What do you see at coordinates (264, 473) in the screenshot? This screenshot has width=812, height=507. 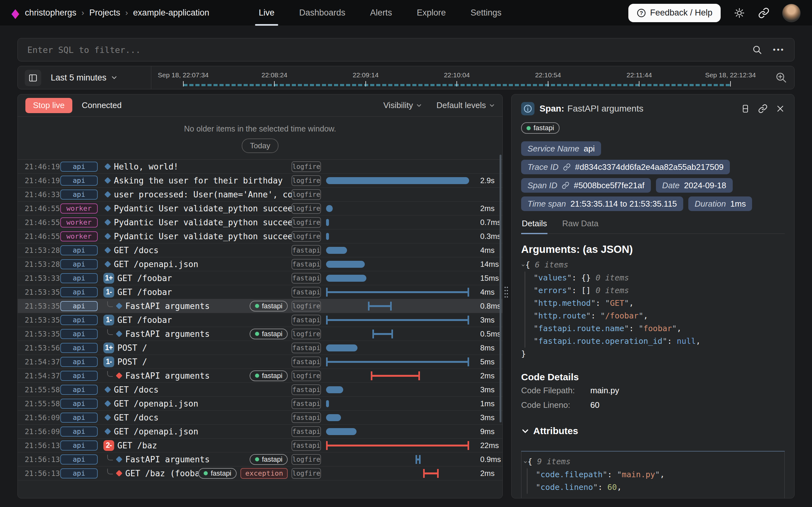 I see `exception-tag: exception` at bounding box center [264, 473].